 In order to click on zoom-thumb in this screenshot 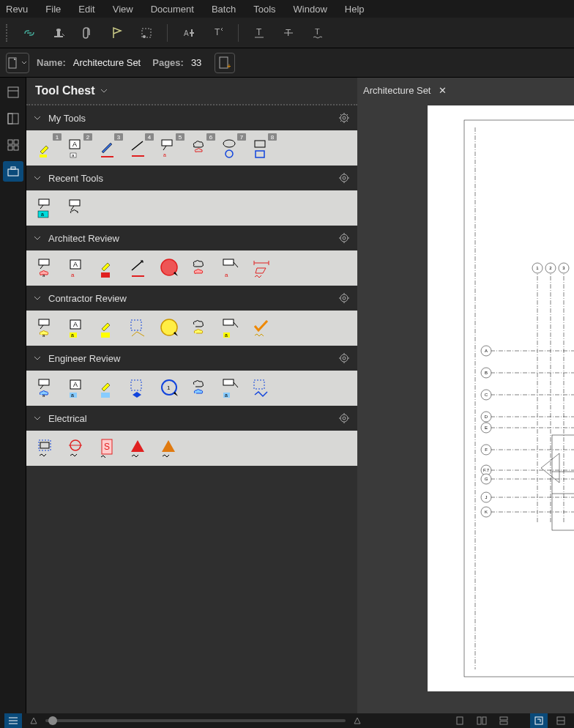, I will do `click(53, 721)`.